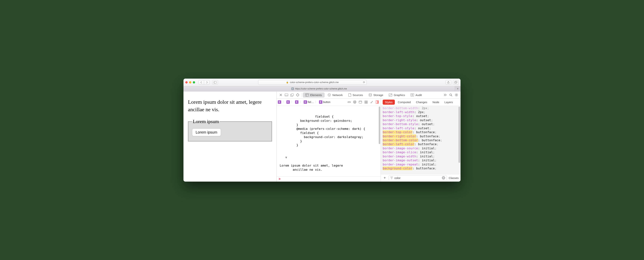  I want to click on tab-label: Audit, so click(418, 95).